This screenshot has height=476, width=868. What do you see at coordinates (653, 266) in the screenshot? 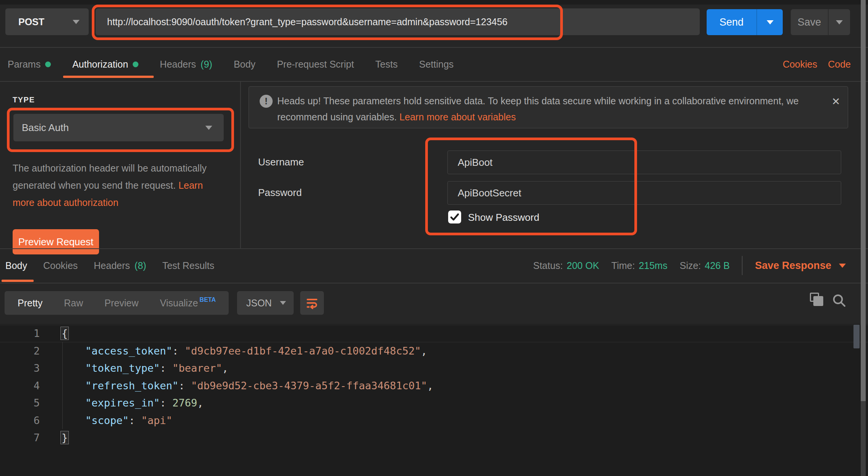
I see `time-value: 215ms` at bounding box center [653, 266].